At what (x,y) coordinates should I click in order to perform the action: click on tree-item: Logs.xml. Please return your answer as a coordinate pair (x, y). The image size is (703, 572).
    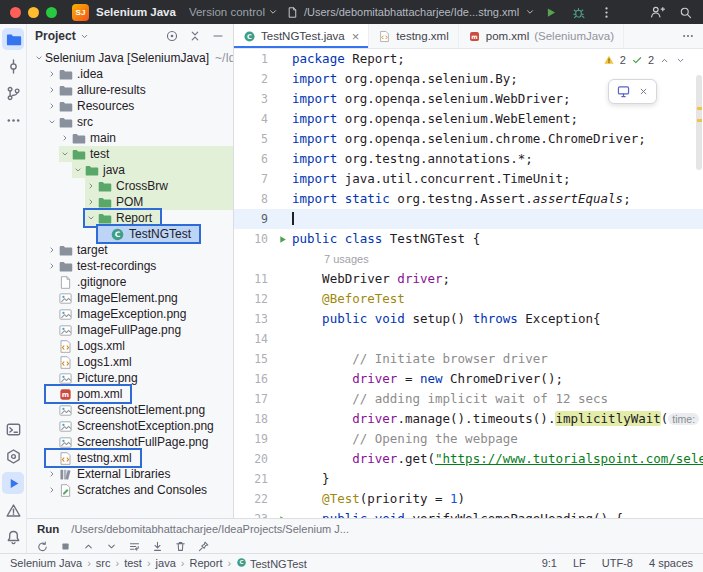
    Looking at the image, I should click on (130, 346).